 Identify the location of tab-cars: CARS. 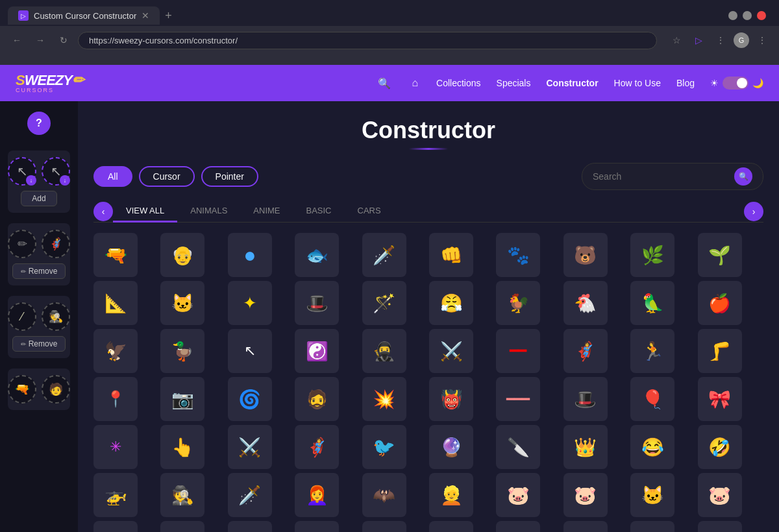
(369, 212).